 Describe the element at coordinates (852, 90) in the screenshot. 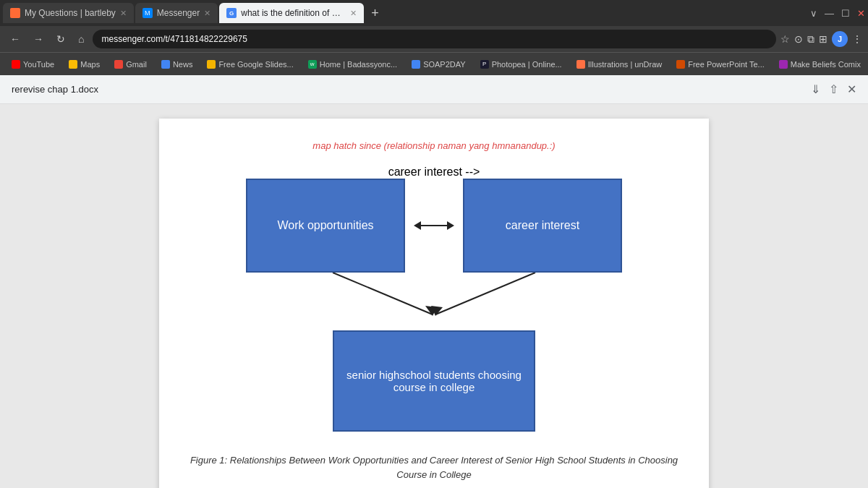

I see `close-doc-icon: ✕` at that location.